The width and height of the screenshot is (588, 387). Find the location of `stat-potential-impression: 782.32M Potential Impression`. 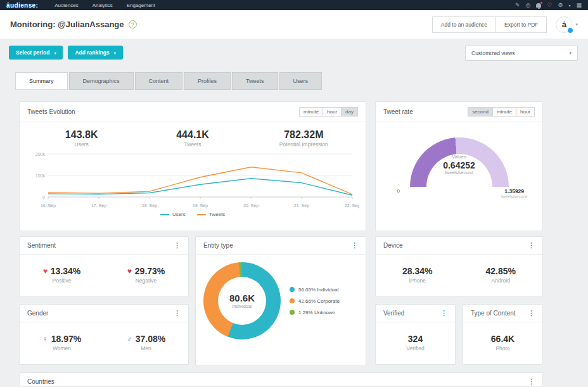

stat-potential-impression: 782.32M Potential Impression is located at coordinates (304, 138).